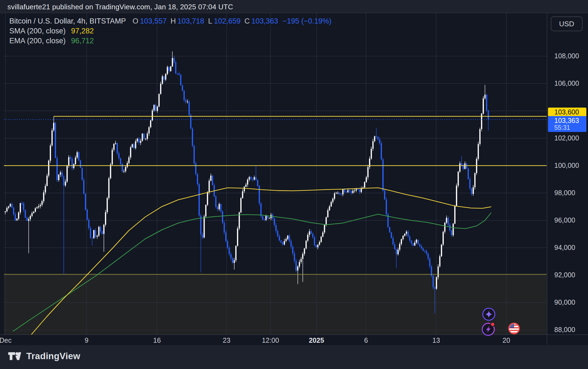 This screenshot has width=588, height=369. What do you see at coordinates (87, 341) in the screenshot?
I see `time-tick-label: 9` at bounding box center [87, 341].